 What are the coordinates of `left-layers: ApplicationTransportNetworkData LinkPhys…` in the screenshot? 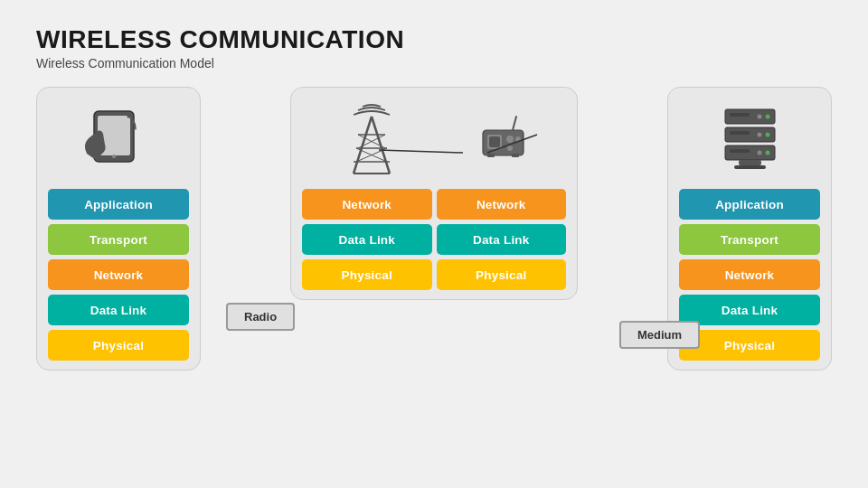 It's located at (118, 275).